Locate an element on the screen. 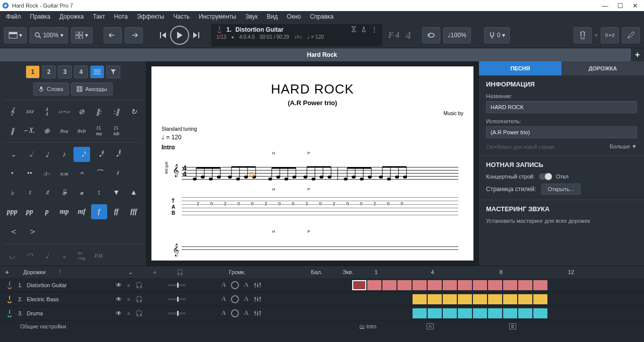 The width and height of the screenshot is (644, 342). dyn-mf-button: mf is located at coordinates (82, 212).